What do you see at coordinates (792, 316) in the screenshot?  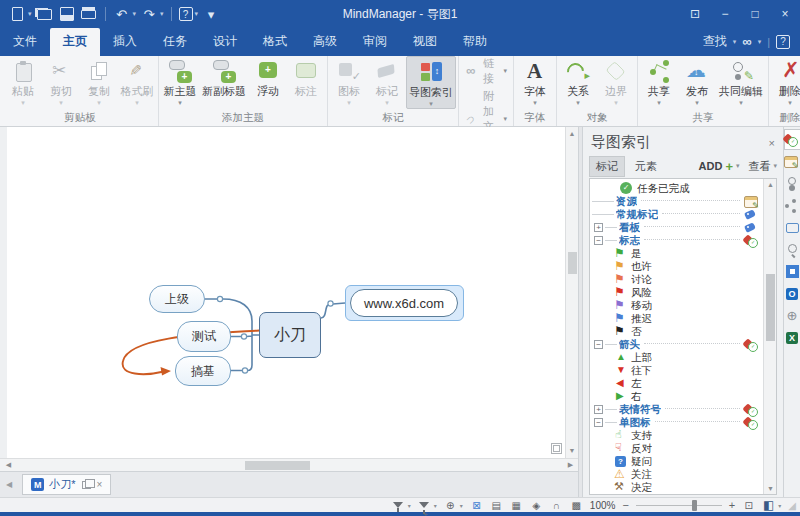 I see `sidebar-web-tab` at bounding box center [792, 316].